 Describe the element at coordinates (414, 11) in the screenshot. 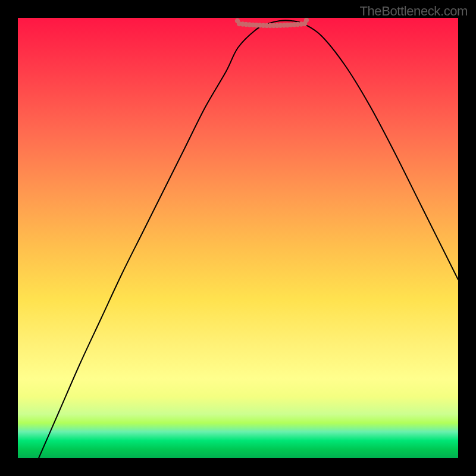

I see `watermark-text: TheBottleneck.com` at that location.